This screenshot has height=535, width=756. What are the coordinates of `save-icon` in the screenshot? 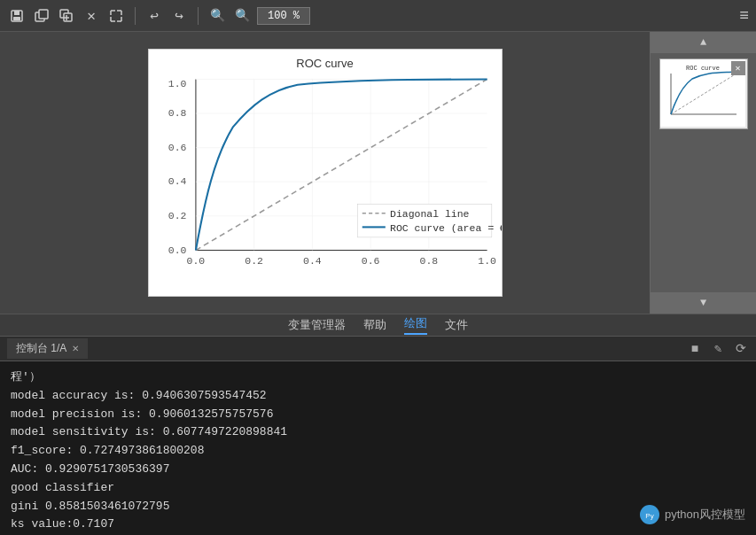 It's located at (17, 16).